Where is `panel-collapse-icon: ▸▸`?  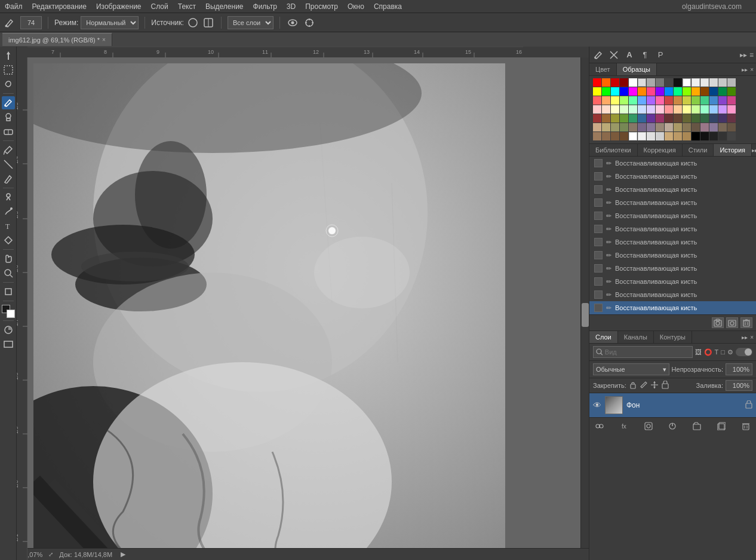 panel-collapse-icon: ▸▸ is located at coordinates (743, 55).